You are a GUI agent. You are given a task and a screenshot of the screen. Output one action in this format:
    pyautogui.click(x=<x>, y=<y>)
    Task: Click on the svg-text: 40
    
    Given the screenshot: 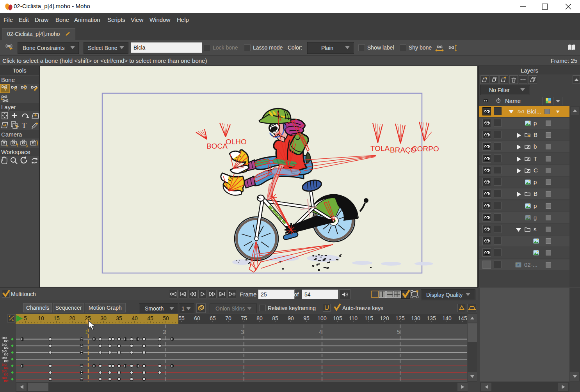 What is the action you would take?
    pyautogui.click(x=135, y=318)
    